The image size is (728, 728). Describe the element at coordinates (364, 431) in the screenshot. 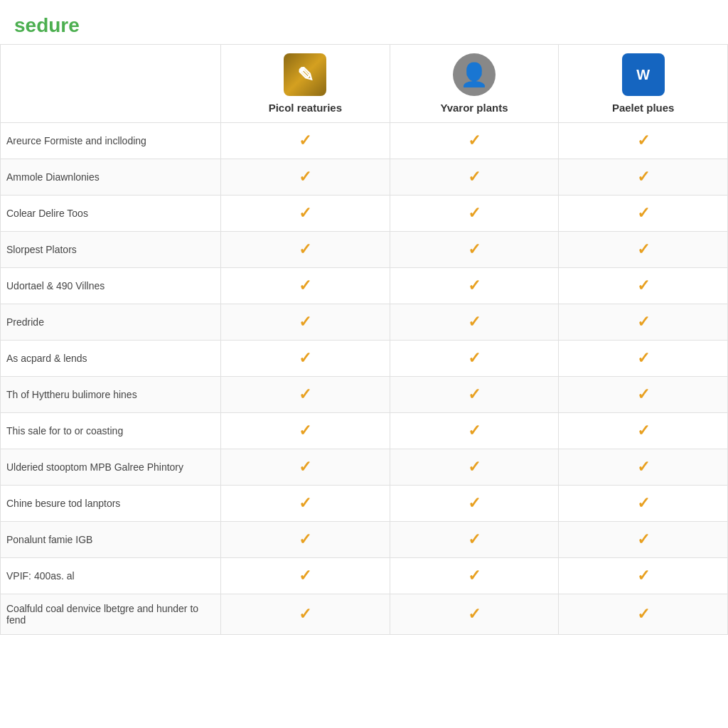

I see `table-row: This sale for to or coasting✓✓✓` at that location.